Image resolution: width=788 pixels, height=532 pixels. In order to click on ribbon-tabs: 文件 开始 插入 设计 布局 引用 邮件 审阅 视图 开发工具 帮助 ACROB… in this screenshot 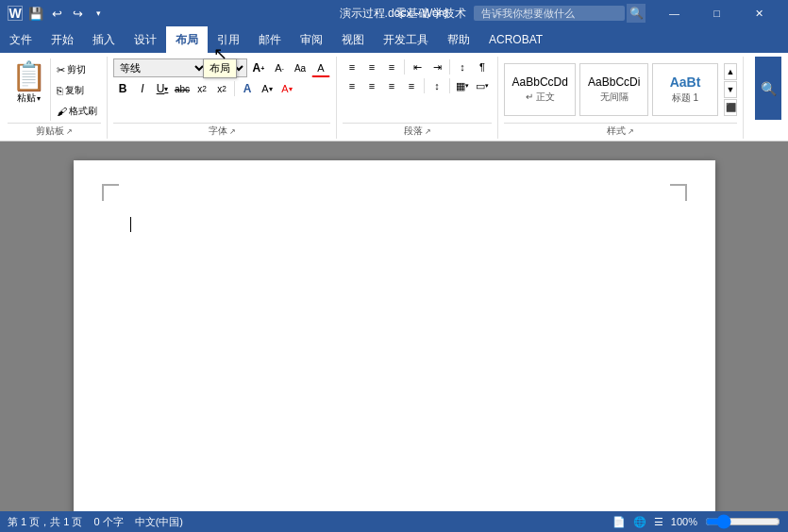, I will do `click(394, 40)`.